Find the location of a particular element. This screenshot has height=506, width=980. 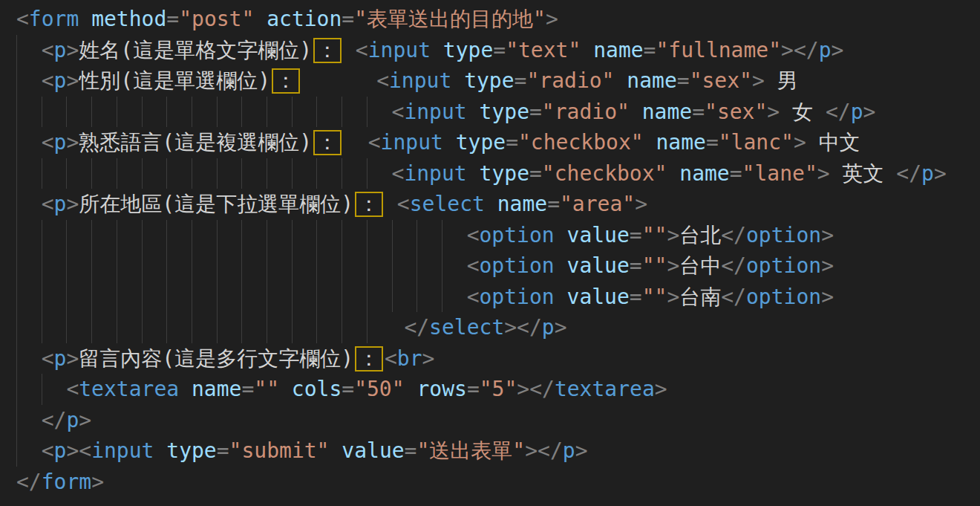

code-token: "checkbox" is located at coordinates (604, 174).